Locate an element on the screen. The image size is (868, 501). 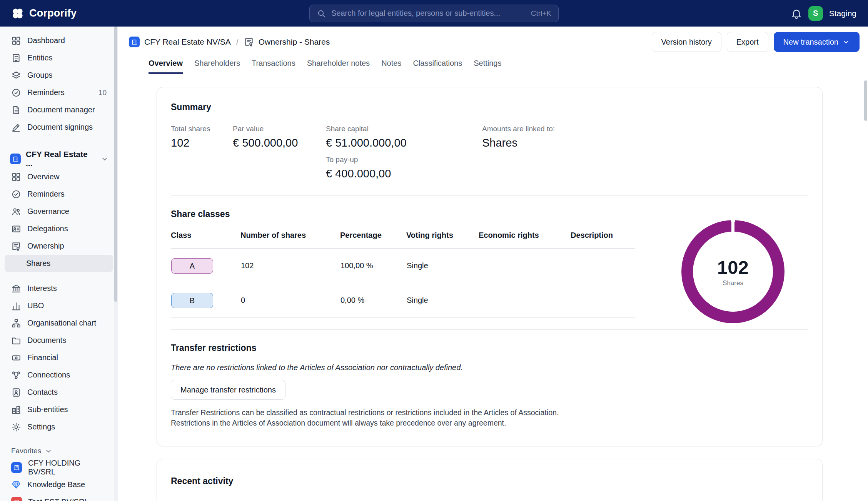
transfer-restrictions-description: Transfer Restrictions can be classified … is located at coordinates (489, 418).